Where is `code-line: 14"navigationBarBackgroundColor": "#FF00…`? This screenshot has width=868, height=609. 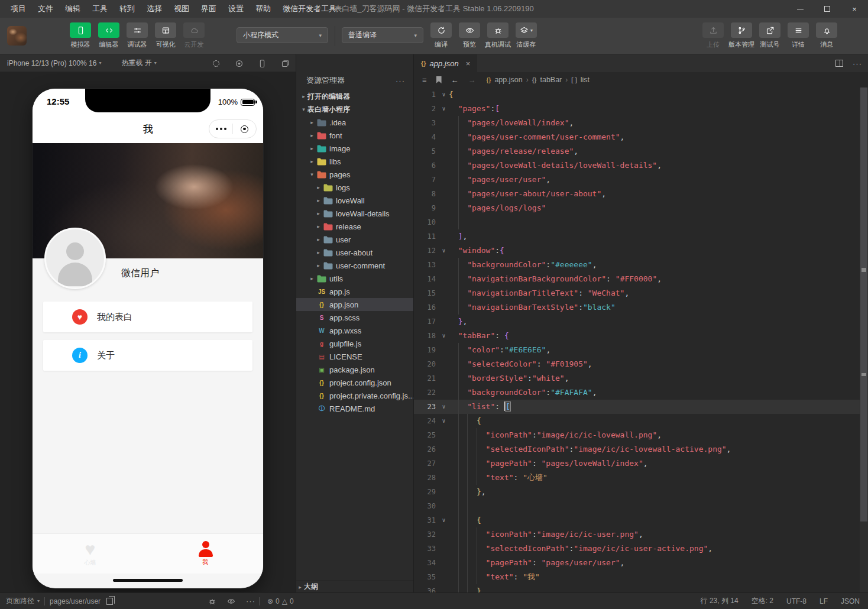
code-line: 14"navigationBarBackgroundColor": "#FF00… is located at coordinates (637, 279).